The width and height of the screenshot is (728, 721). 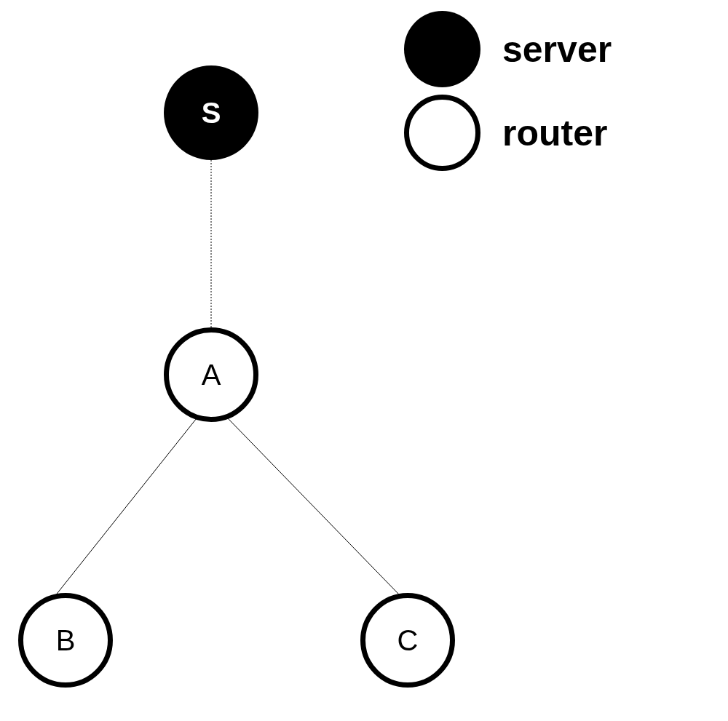 I want to click on legend-item-router: router, so click(x=508, y=132).